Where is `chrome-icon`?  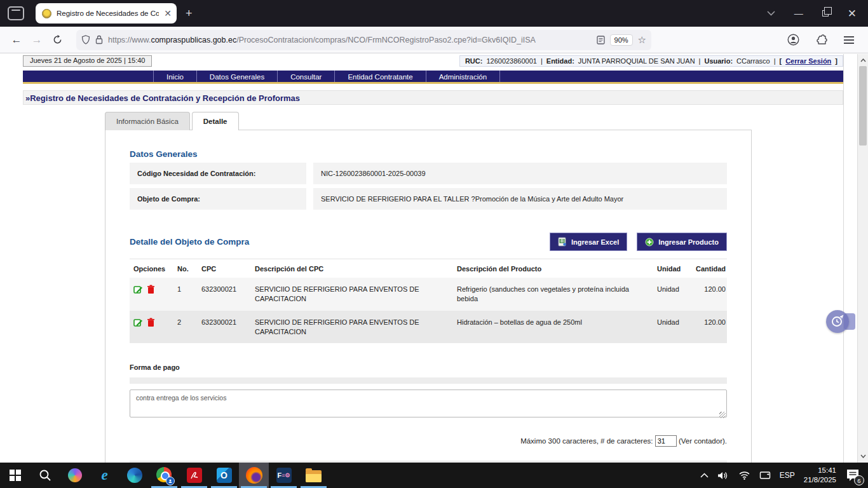 chrome-icon is located at coordinates (165, 475).